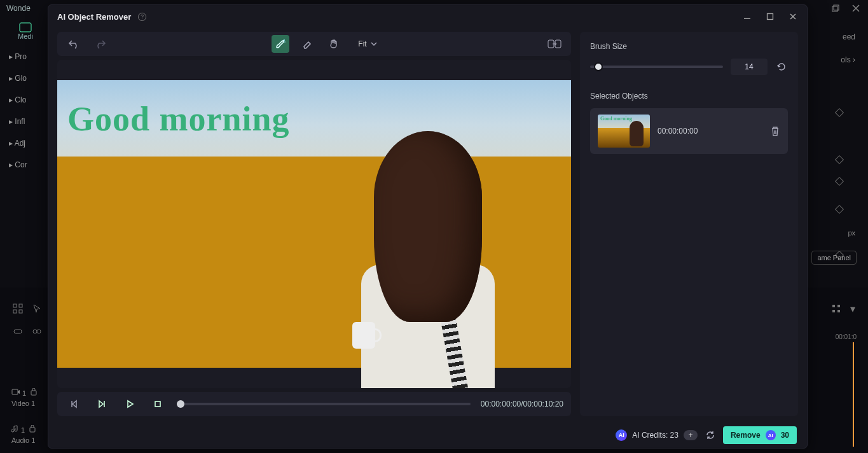  Describe the element at coordinates (74, 404) in the screenshot. I see `prev-frame-button` at that location.